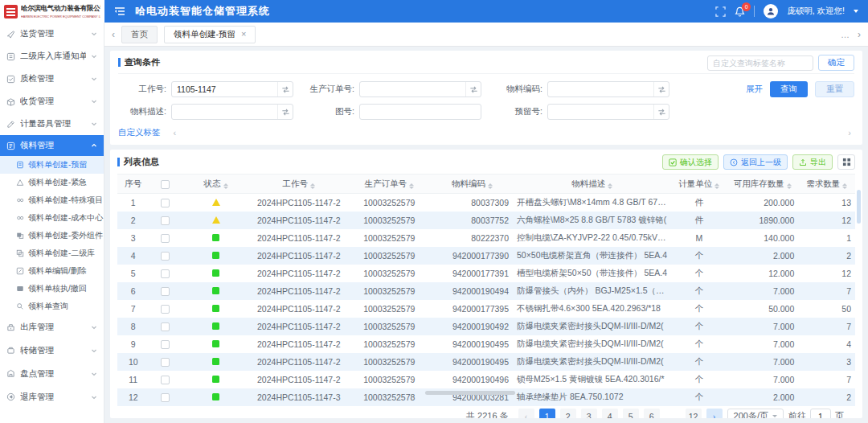 Image resolution: width=868 pixels, height=423 pixels. Describe the element at coordinates (486, 326) in the screenshot. I see `table-row: 8 2024HPC1105-1147-2 10003252579 9420001…` at that location.